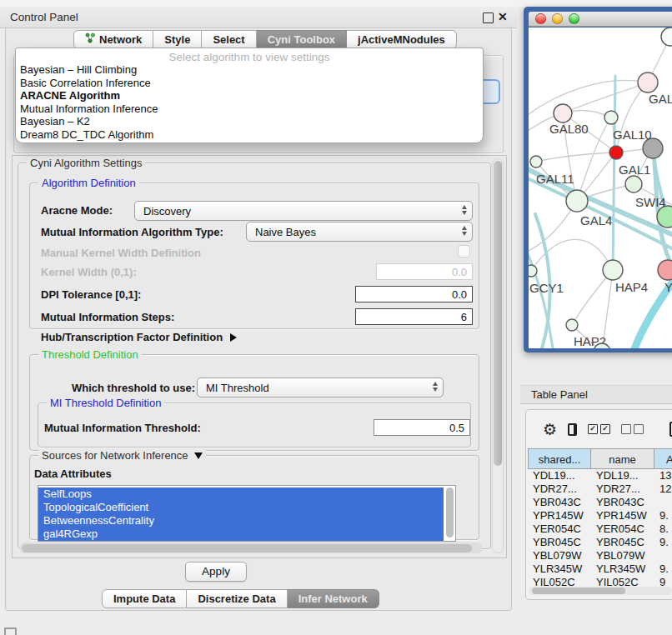 This screenshot has height=635, width=672. Describe the element at coordinates (359, 232) in the screenshot. I see `mi-algorithm-type-combobox: Naive Bayes` at that location.